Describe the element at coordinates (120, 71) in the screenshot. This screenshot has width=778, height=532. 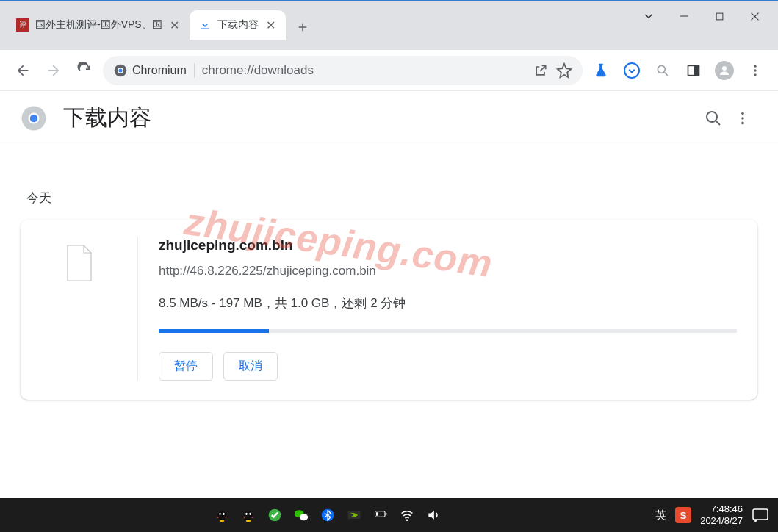
I see `chromium-icon` at that location.